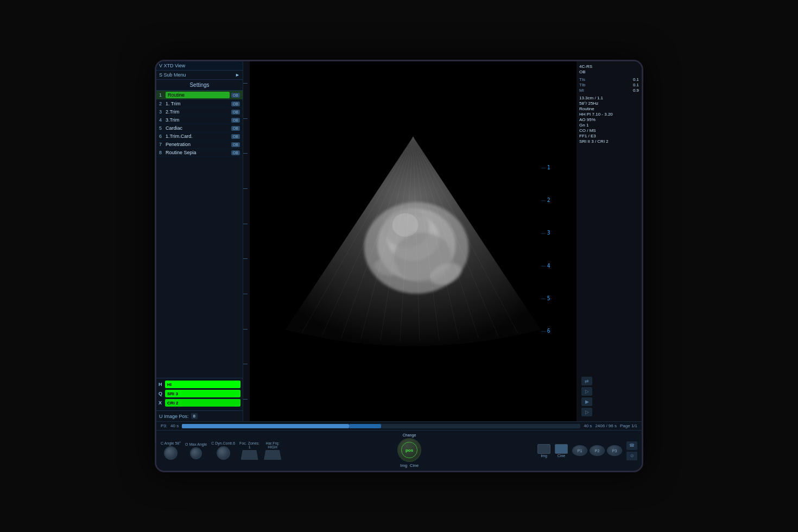 This screenshot has height=532, width=798. What do you see at coordinates (200, 394) in the screenshot?
I see `indicator-row-Q: Q SRI 3` at bounding box center [200, 394].